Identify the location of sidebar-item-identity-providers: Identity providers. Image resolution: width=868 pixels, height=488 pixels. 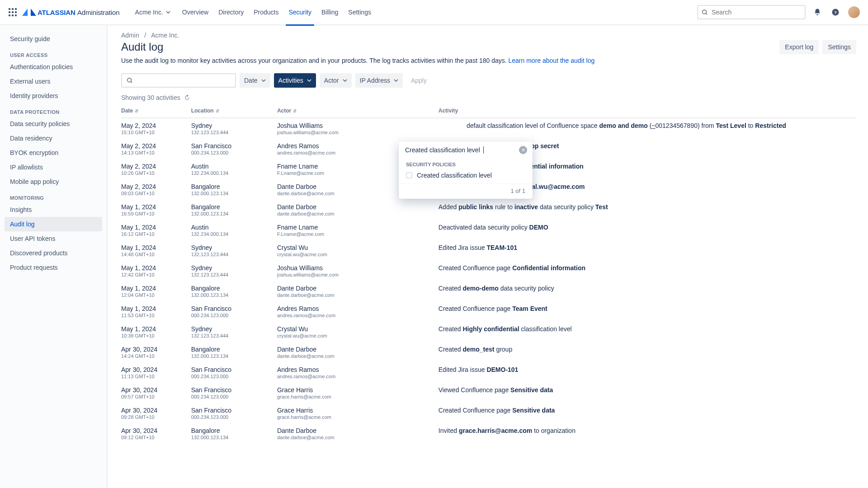
(53, 96).